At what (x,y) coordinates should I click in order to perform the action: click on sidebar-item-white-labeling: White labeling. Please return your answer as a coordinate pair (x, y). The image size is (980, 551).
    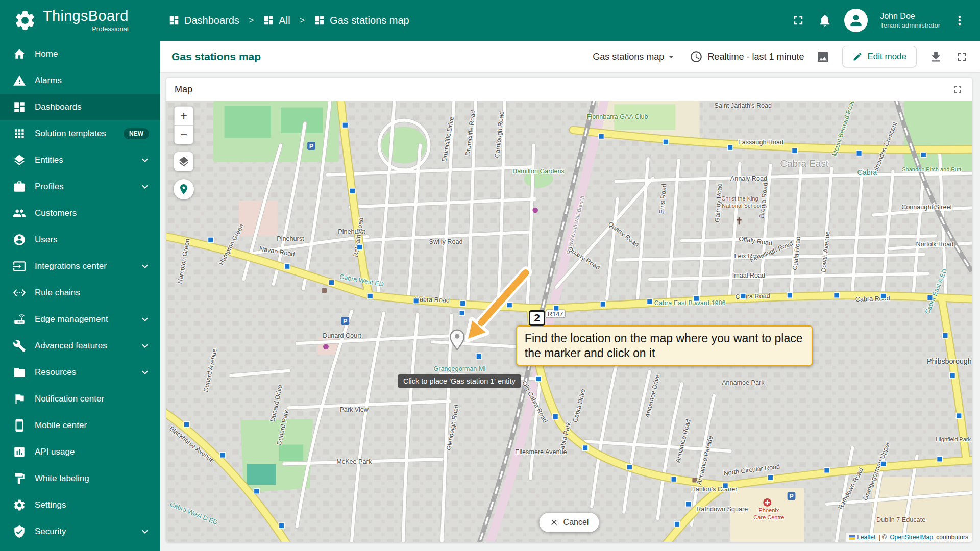
    Looking at the image, I should click on (80, 479).